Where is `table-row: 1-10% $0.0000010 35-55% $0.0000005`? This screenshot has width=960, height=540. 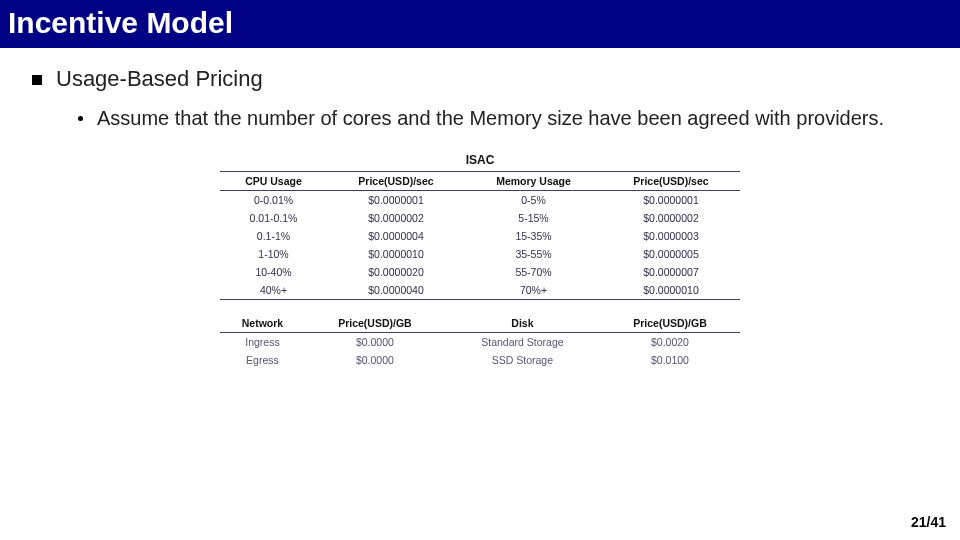
table-row: 1-10% $0.0000010 35-55% $0.0000005 is located at coordinates (480, 254).